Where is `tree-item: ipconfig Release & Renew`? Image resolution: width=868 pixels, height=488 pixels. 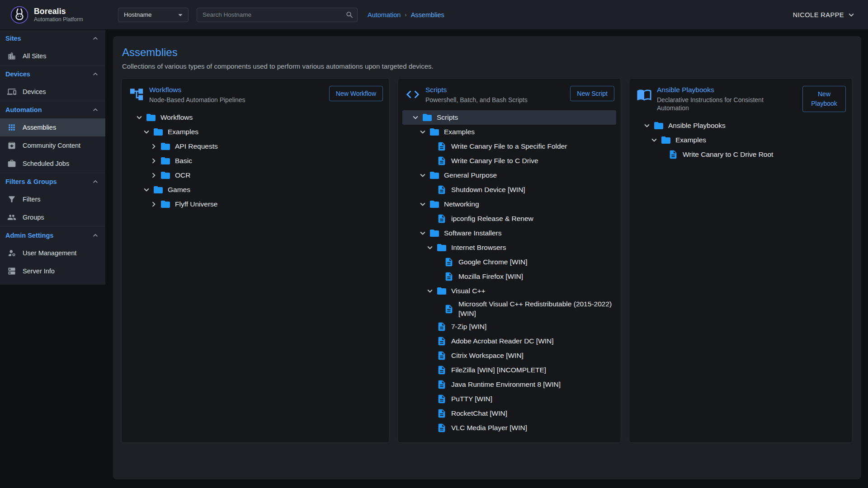
tree-item: ipconfig Release & Renew is located at coordinates (509, 219).